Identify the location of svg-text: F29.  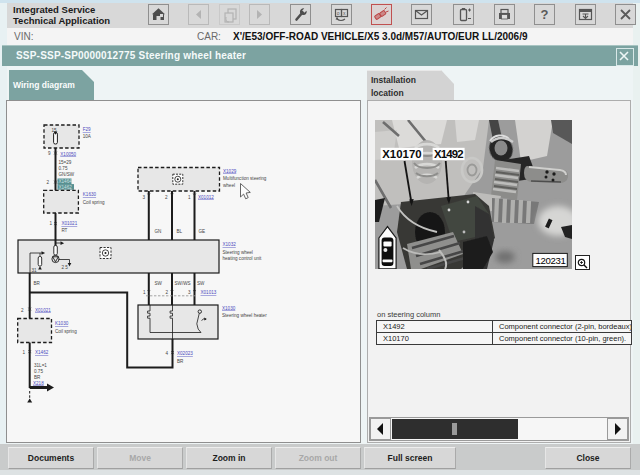
(87, 130).